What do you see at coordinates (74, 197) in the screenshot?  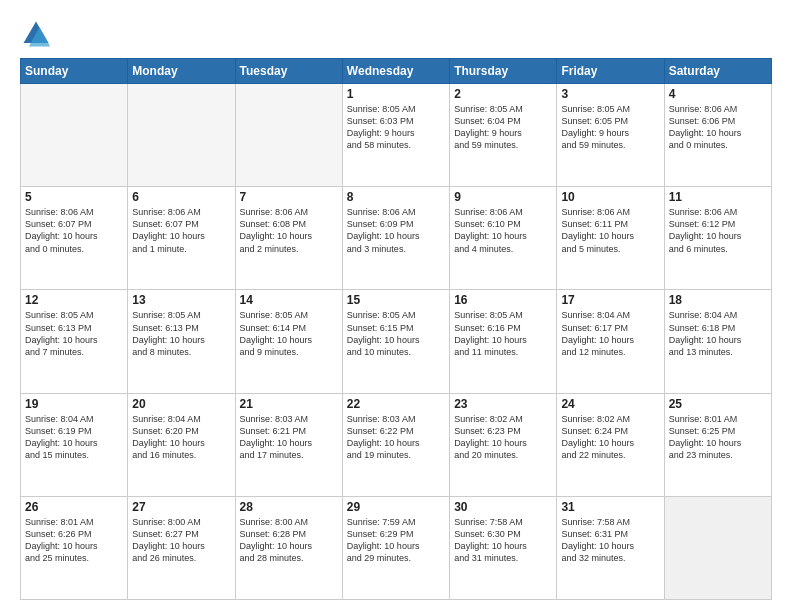 I see `day-number: 5` at bounding box center [74, 197].